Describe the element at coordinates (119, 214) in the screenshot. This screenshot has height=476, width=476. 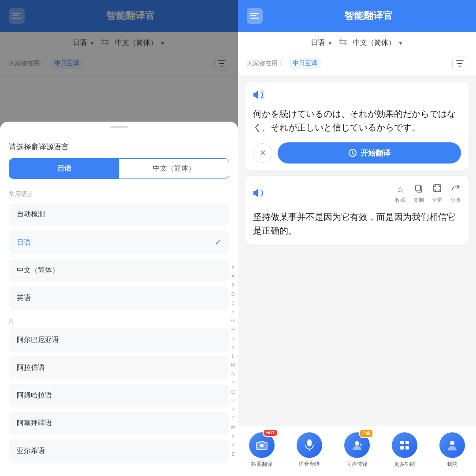
I see `lang-item-auto: 自动检测` at that location.